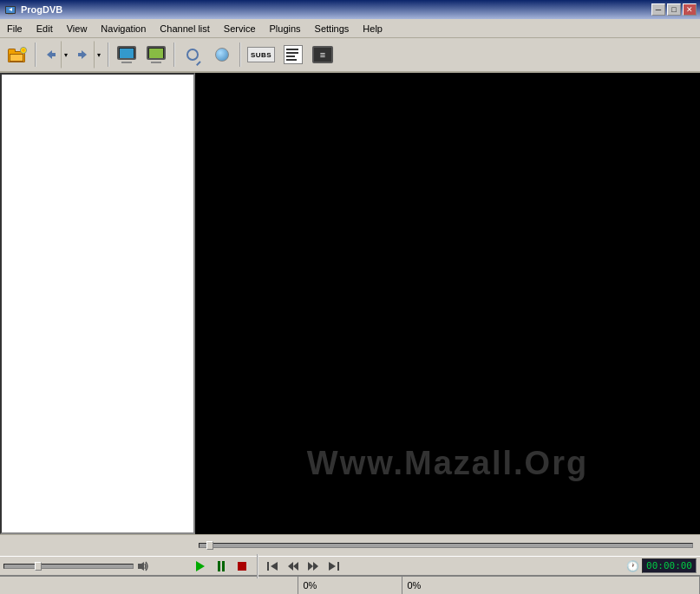 Image resolution: width=700 pixels, height=594 pixels. Describe the element at coordinates (222, 55) in the screenshot. I see `record-button` at that location.